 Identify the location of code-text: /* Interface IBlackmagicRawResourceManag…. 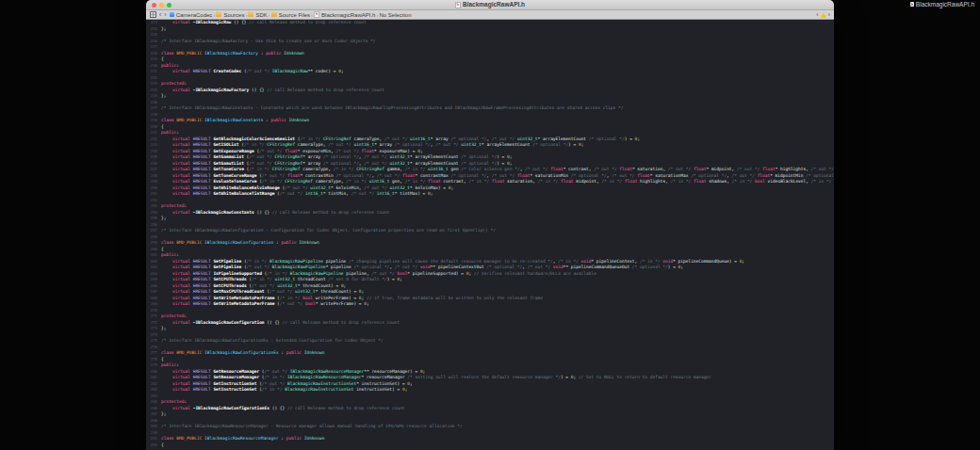
(312, 427).